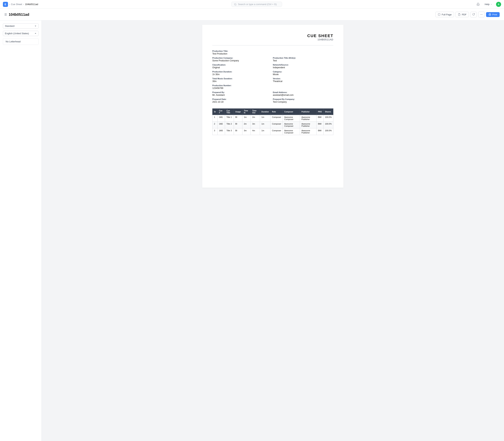  Describe the element at coordinates (273, 122) in the screenshot. I see `cue-table: SrCue #Cue TitleUsageTime InTime OutDura…` at that location.